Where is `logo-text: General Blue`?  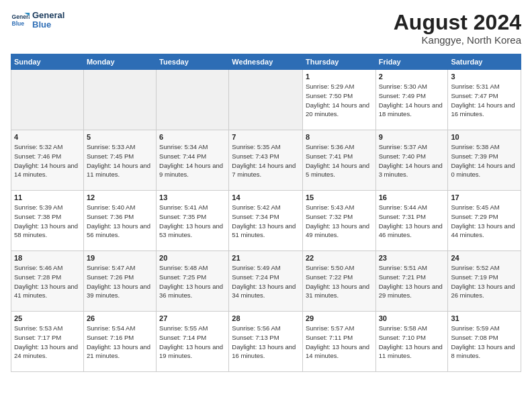
logo-text: General Blue is located at coordinates (48, 20).